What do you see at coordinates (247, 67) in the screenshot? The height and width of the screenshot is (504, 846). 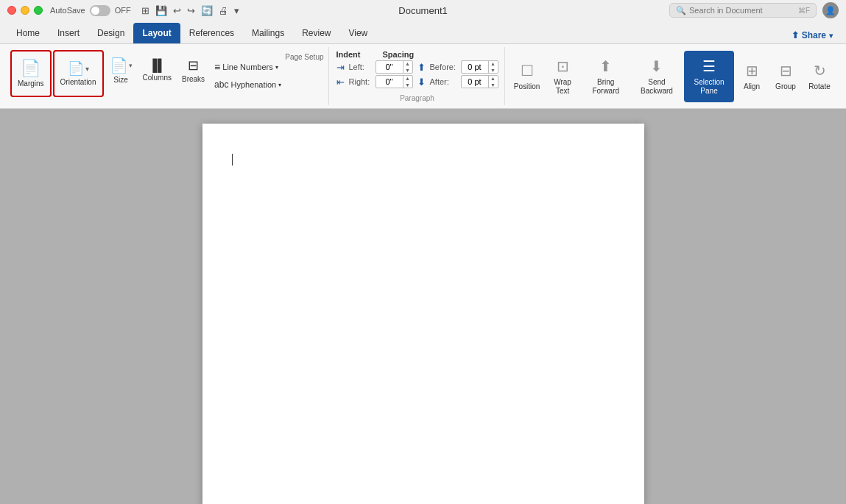 I see `line-numbers-button: ≡ Line Numbers ▾` at bounding box center [247, 67].